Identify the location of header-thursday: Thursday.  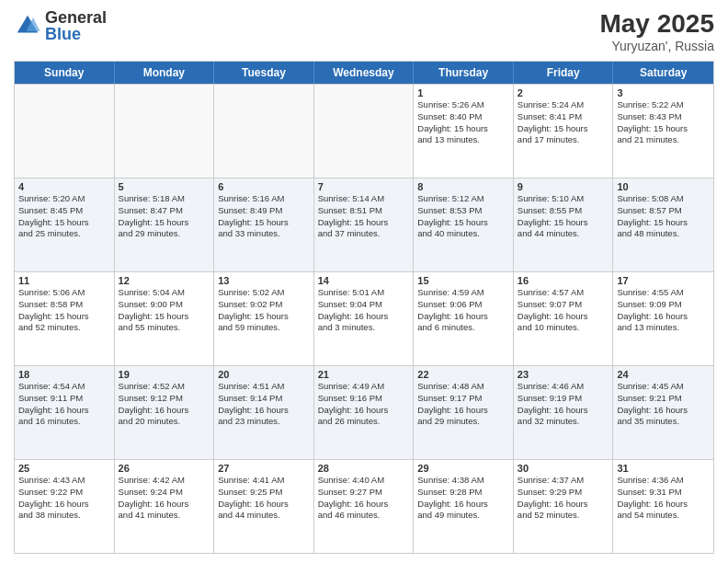
(463, 73).